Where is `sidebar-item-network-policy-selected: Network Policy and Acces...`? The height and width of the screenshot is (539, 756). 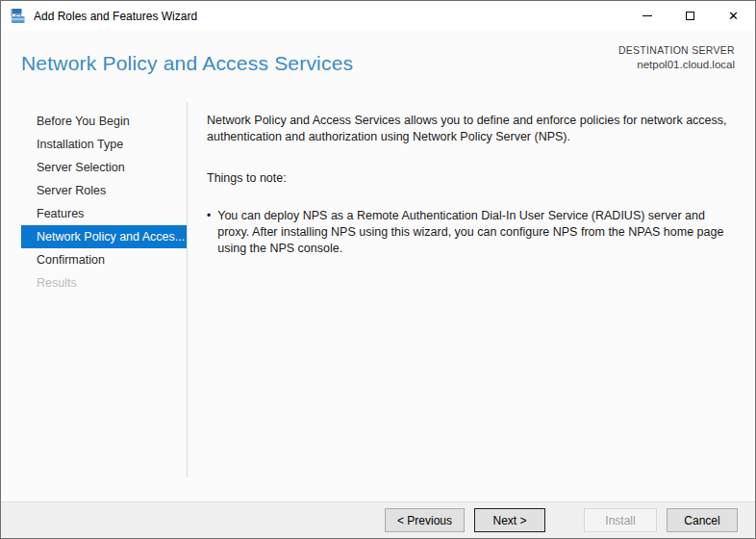
sidebar-item-network-policy-selected: Network Policy and Acces... is located at coordinates (104, 237).